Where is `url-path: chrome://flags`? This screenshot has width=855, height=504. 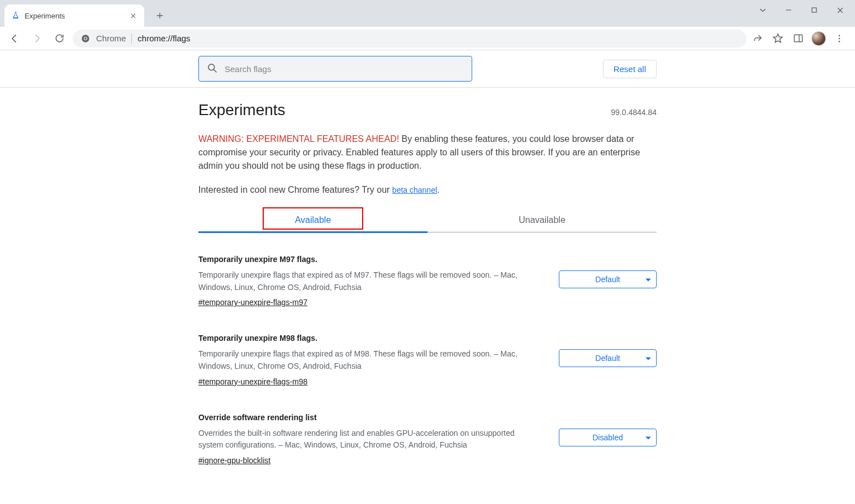 url-path: chrome://flags is located at coordinates (164, 38).